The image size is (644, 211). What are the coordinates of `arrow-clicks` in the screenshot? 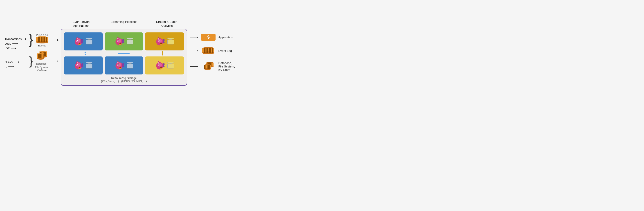 It's located at (16, 62).